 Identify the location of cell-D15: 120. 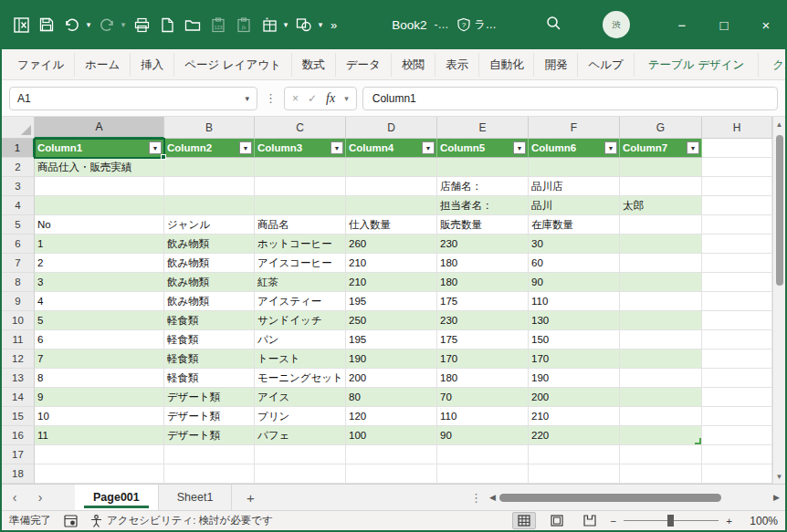
(392, 416).